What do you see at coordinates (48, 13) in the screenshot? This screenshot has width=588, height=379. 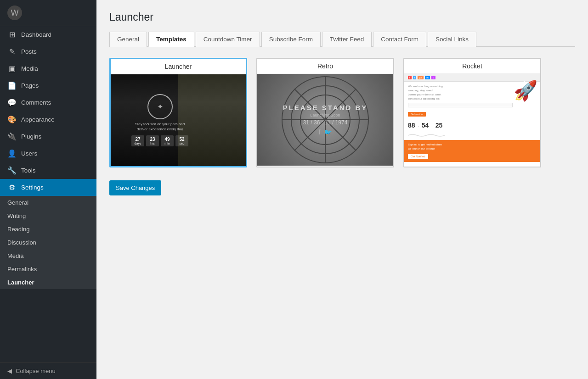 I see `sidebar-logo: W` at bounding box center [48, 13].